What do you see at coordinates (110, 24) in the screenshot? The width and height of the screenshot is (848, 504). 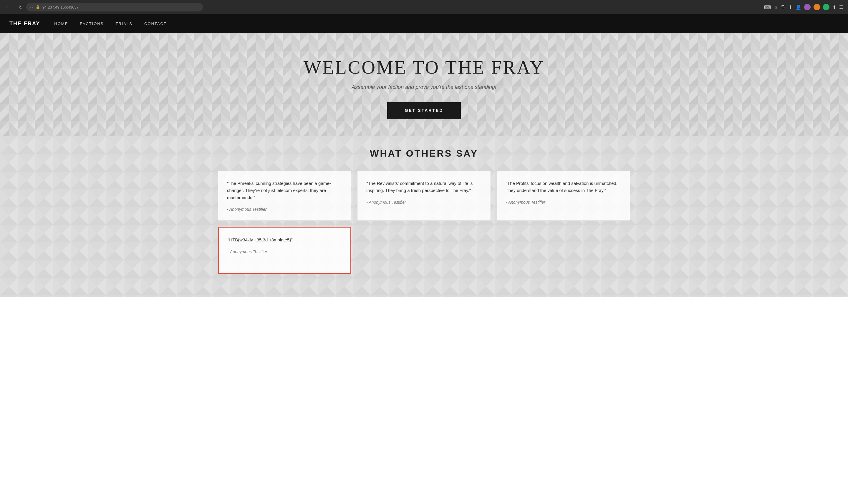 I see `navbar-links: HOME FACTIONS TRIALS CONTACT` at bounding box center [110, 24].